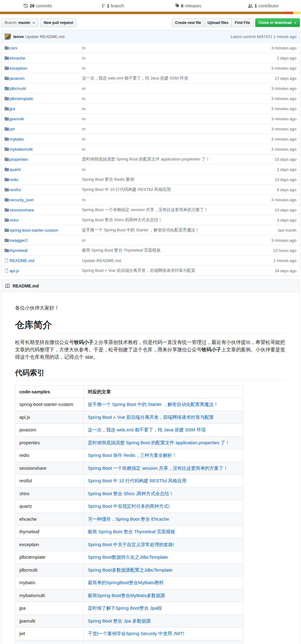  What do you see at coordinates (188, 23) in the screenshot?
I see `create-new-file-button: Create new file` at bounding box center [188, 23].